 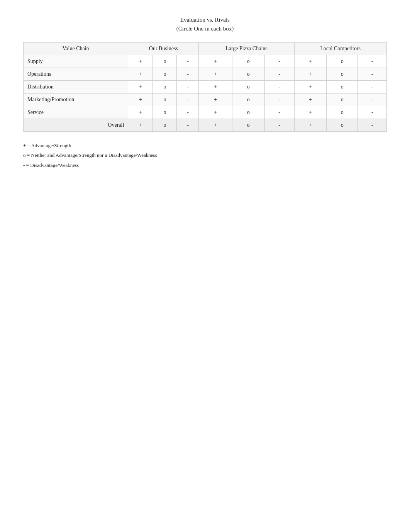 What do you see at coordinates (280, 87) in the screenshot?
I see `cell-distribution-large-pizza-chains-minus: -` at bounding box center [280, 87].